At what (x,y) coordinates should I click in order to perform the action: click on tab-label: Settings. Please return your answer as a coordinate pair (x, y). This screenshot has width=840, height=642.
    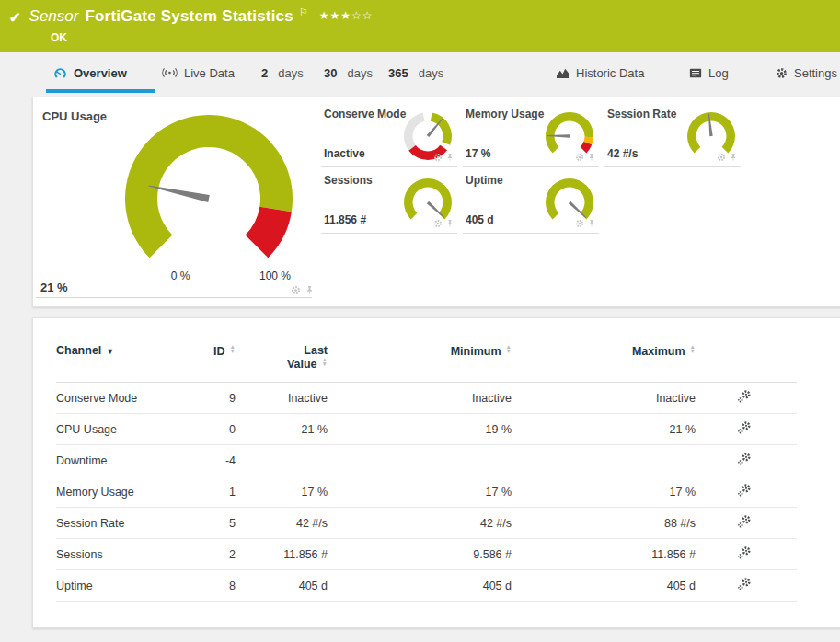
    Looking at the image, I should click on (815, 74).